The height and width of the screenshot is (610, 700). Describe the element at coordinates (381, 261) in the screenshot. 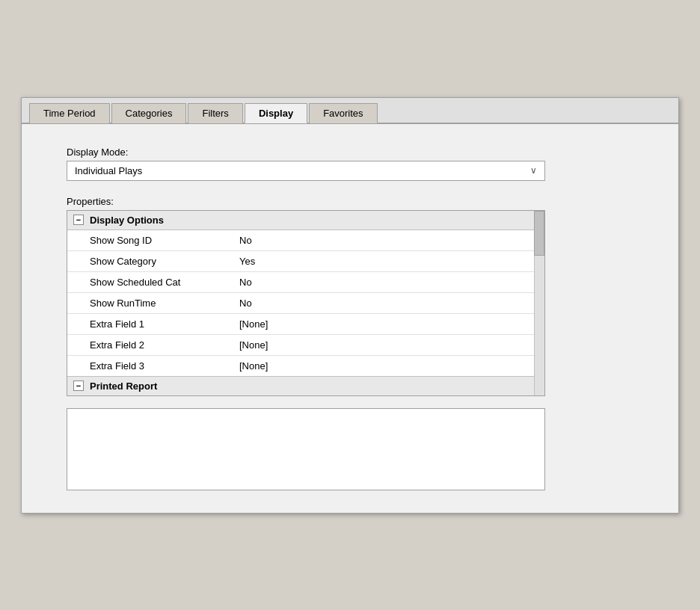

I see `property-value: Yes` at that location.